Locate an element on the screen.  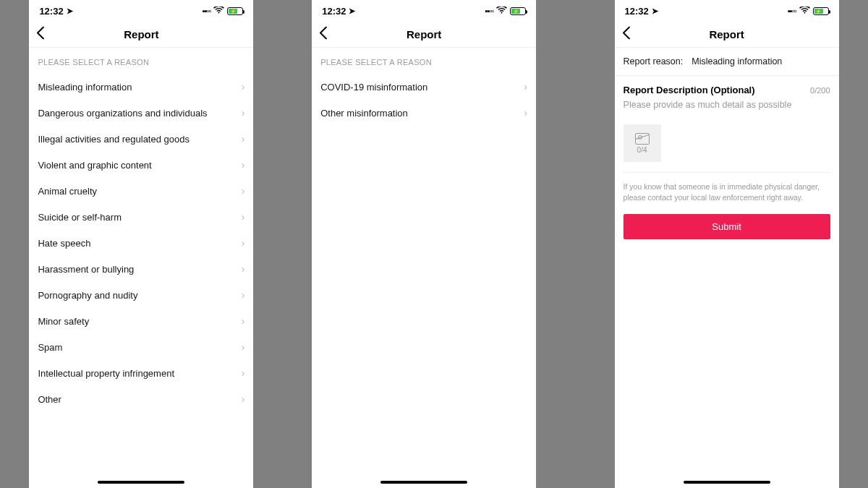
reason-label: Animal cruelty is located at coordinates (67, 191).